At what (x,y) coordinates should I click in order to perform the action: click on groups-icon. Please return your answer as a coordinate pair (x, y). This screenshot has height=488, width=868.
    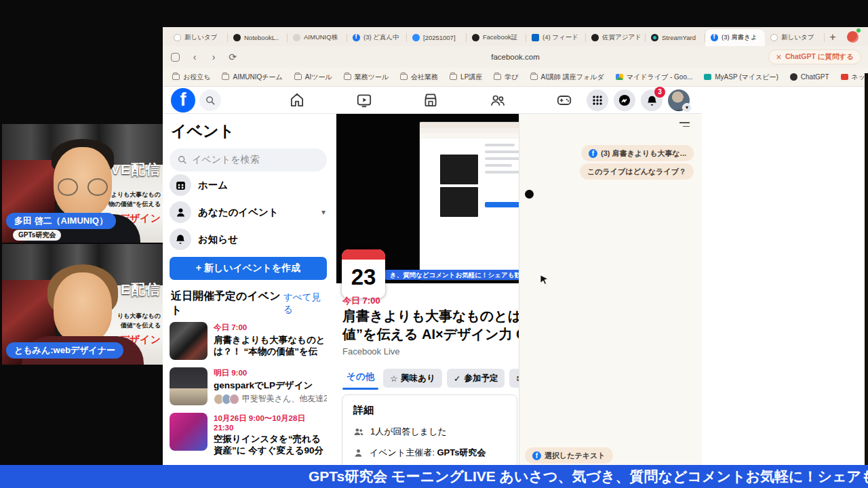
    Looking at the image, I should click on (498, 100).